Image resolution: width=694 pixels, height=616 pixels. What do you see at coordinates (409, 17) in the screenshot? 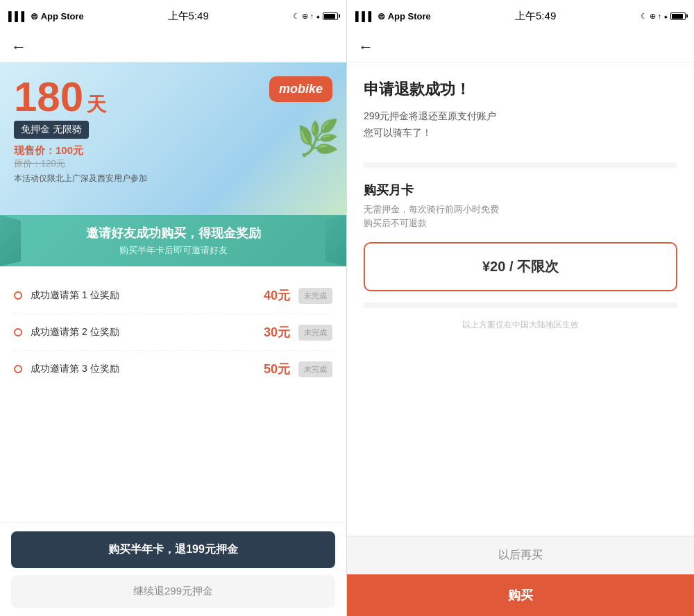
I see `right-carrier-name: App Store` at bounding box center [409, 17].